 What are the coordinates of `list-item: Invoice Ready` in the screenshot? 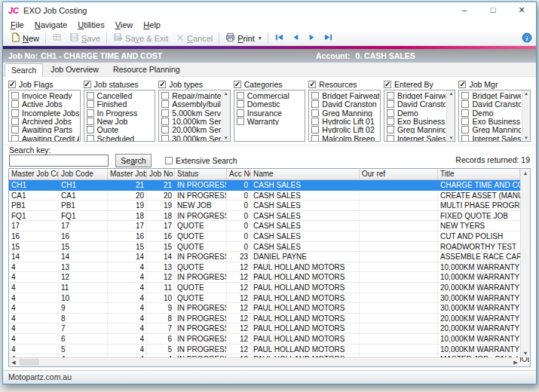 It's located at (45, 96).